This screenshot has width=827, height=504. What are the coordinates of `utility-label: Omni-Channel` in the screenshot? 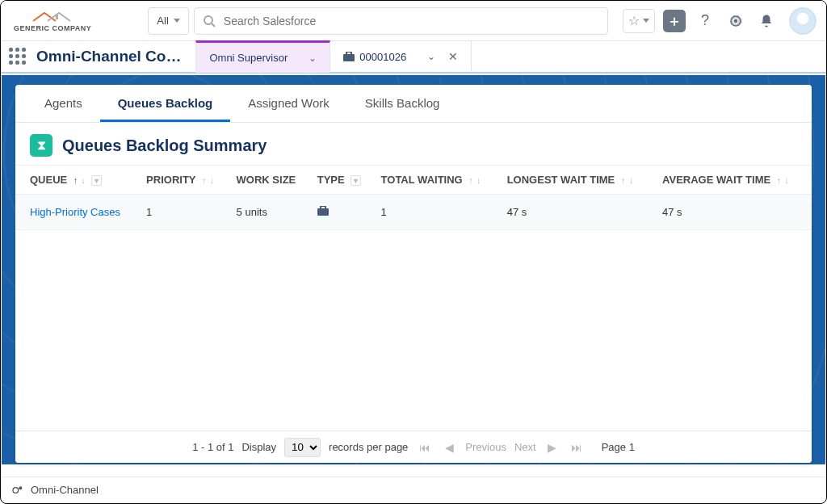 It's located at (65, 489).